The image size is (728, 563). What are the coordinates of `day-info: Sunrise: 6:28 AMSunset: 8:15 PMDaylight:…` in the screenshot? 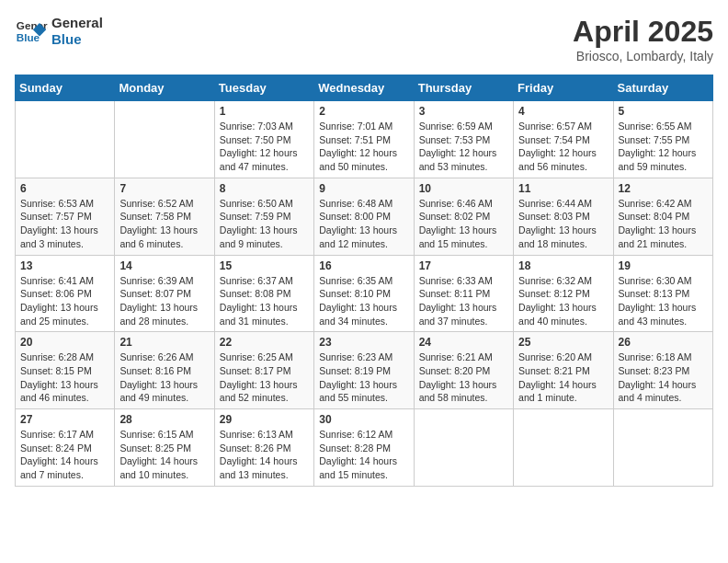 It's located at (64, 377).